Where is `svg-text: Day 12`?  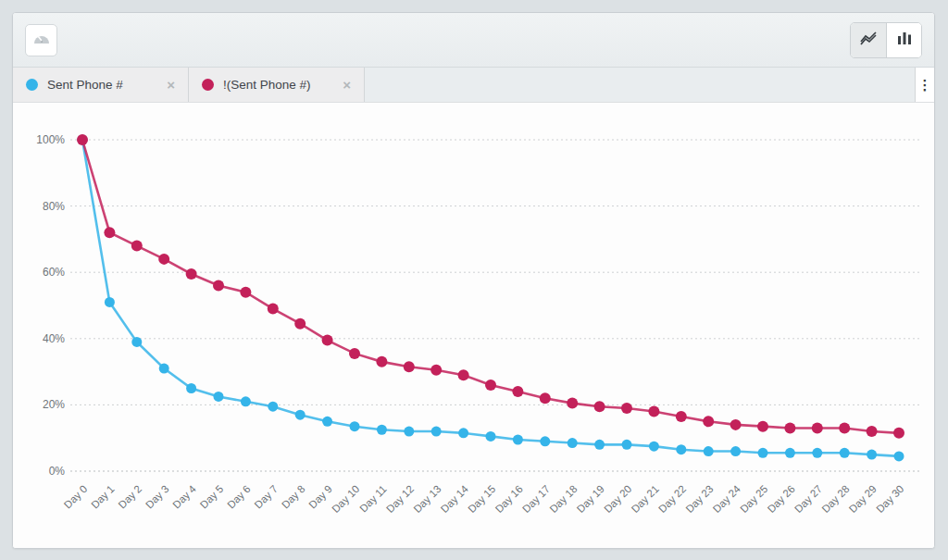
svg-text: Day 12 is located at coordinates (400, 499).